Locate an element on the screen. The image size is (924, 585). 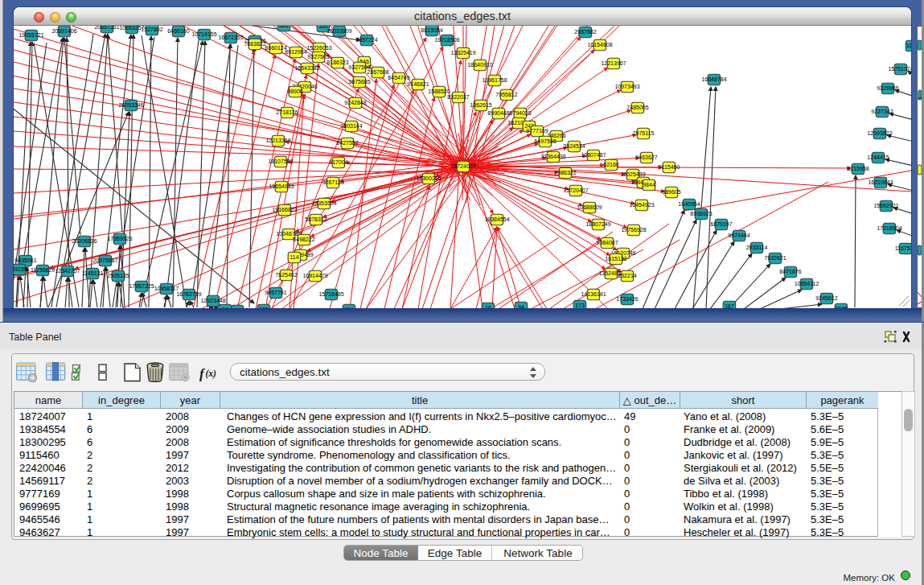
svg-text: 8186323 is located at coordinates (338, 63).